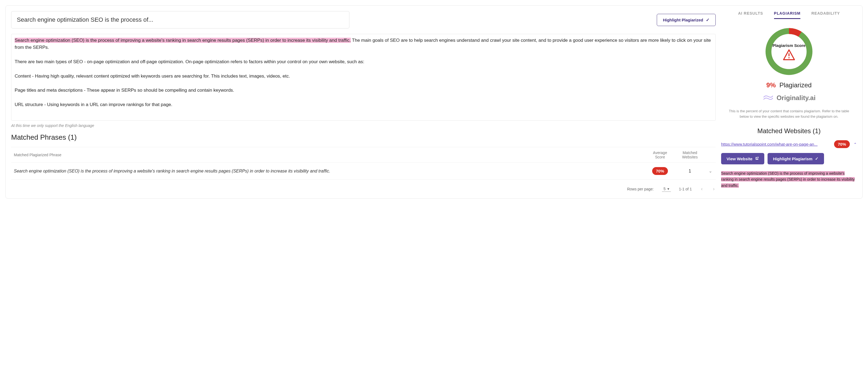  What do you see at coordinates (702, 189) in the screenshot?
I see `pager-prev-button: ‹` at bounding box center [702, 189].